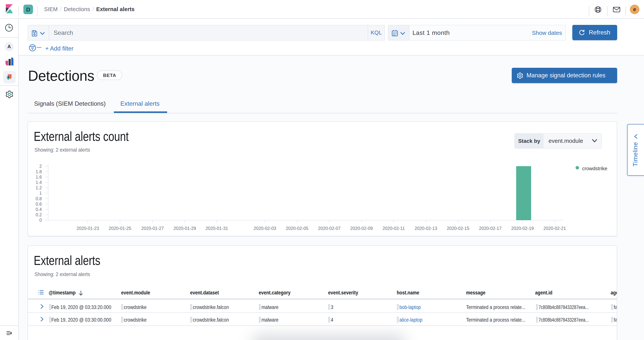 The height and width of the screenshot is (340, 644). What do you see at coordinates (40, 220) in the screenshot?
I see `svg-text: 0` at bounding box center [40, 220].